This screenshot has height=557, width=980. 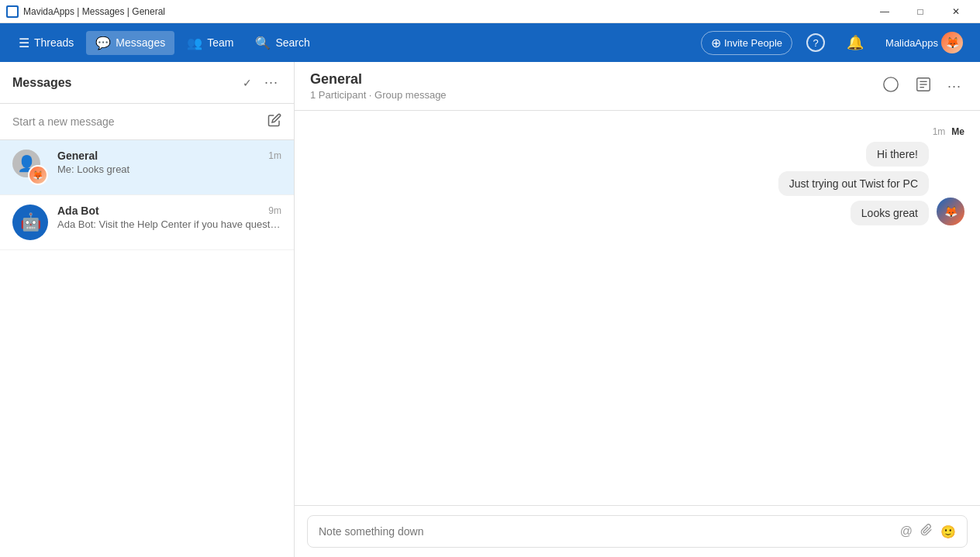 I want to click on bell-icon: 🔔, so click(x=855, y=43).